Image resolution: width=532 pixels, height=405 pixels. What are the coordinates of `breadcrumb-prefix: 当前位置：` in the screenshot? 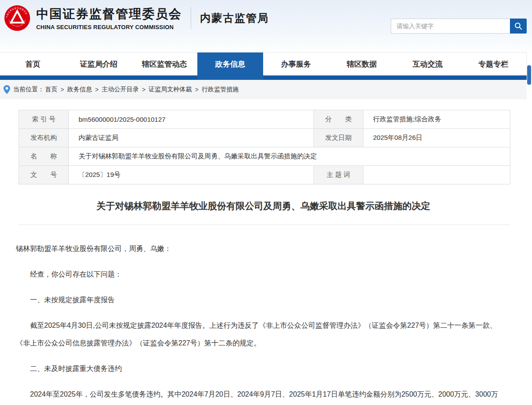 It's located at (29, 90).